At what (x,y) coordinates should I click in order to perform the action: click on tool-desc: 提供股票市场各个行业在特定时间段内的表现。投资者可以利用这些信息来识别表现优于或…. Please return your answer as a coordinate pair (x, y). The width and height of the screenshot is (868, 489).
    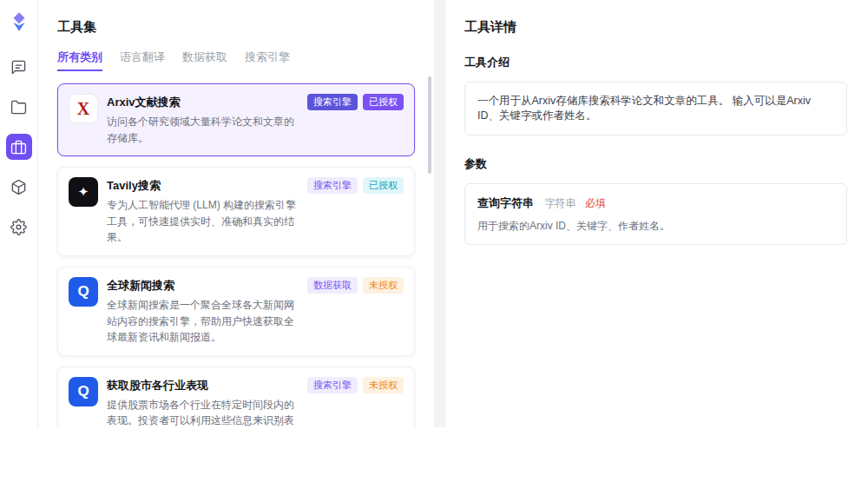
    Looking at the image, I should click on (203, 412).